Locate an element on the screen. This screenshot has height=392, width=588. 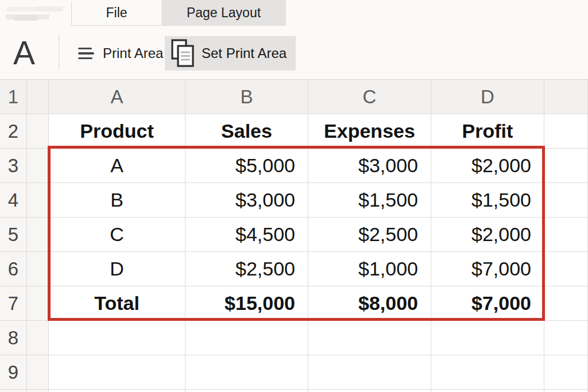
cell-c2: Expenses is located at coordinates (370, 131).